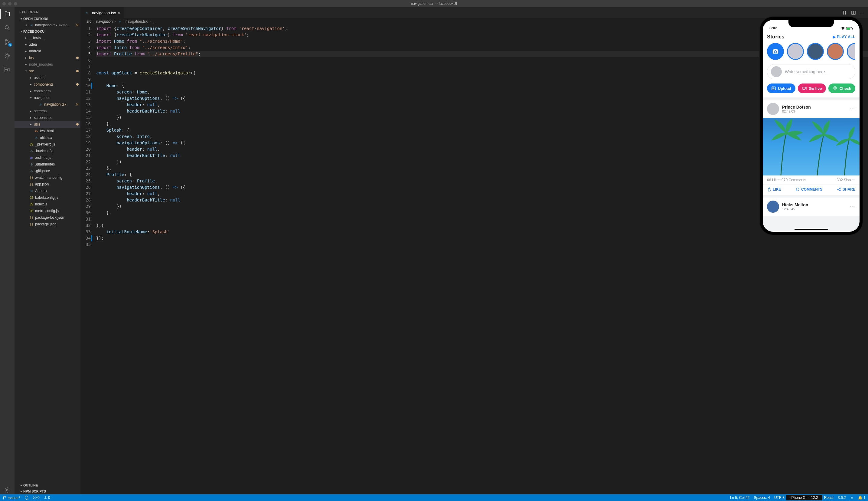  Describe the element at coordinates (47, 485) in the screenshot. I see `outline-section: OUTLINE` at that location.